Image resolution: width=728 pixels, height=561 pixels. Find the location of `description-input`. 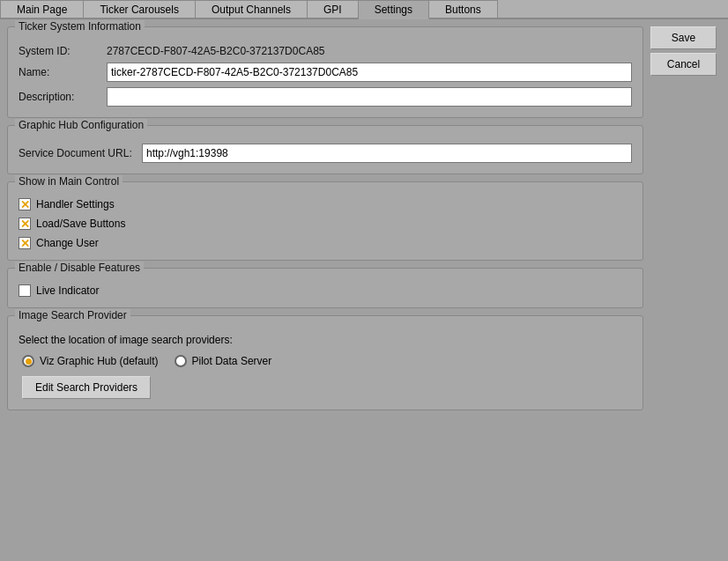

description-input is located at coordinates (369, 97).